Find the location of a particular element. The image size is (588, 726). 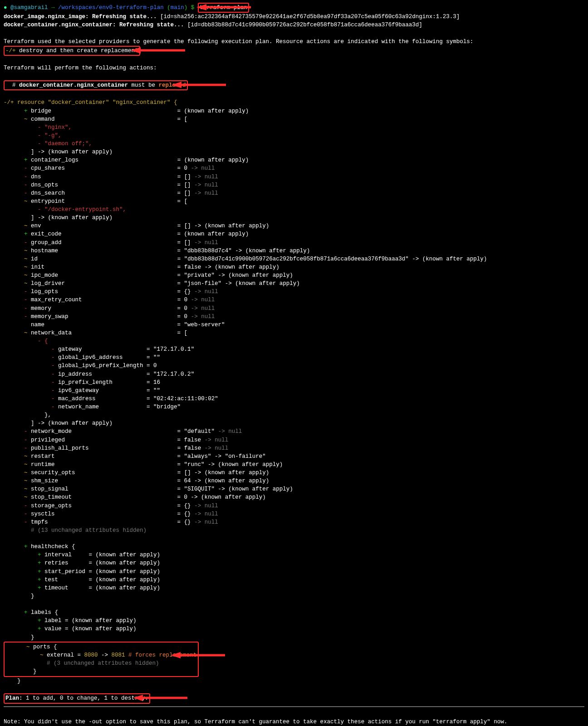

terminal-line: docker_container.nginx_container: Refres… is located at coordinates (294, 25).